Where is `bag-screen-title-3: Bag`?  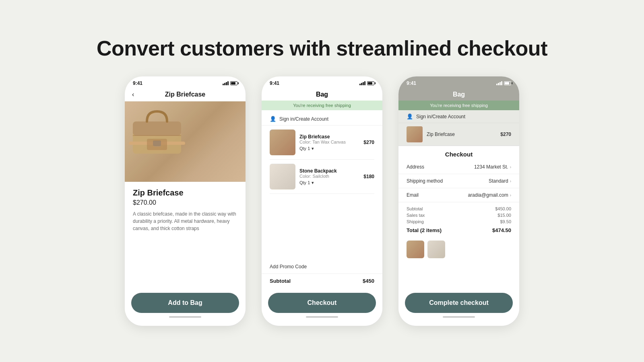
bag-screen-title-3: Bag is located at coordinates (459, 94).